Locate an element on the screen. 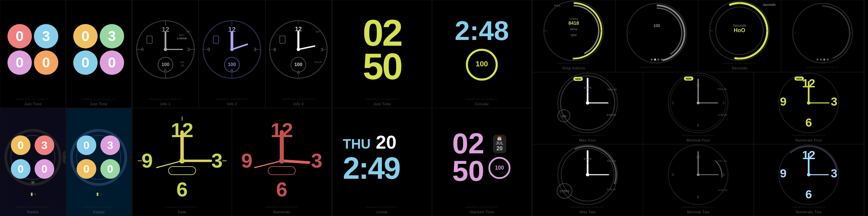 The image size is (868, 216). brand-label-21: ANDROID AUTHORITY is located at coordinates (588, 208).